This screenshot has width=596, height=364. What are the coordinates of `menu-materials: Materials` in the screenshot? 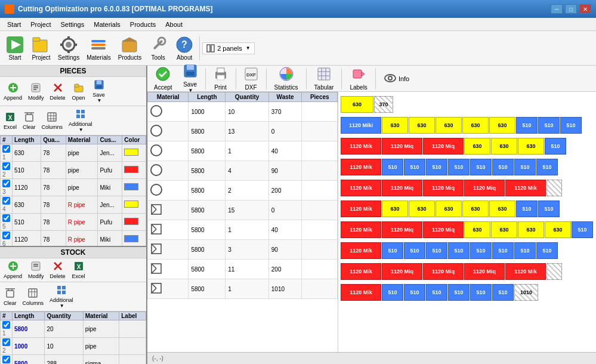 It's located at (107, 24).